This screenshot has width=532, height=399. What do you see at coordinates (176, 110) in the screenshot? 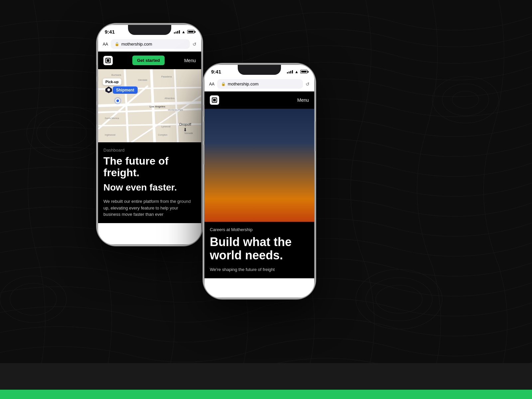
I see `svg-text: Monterey Park` at bounding box center [176, 110].